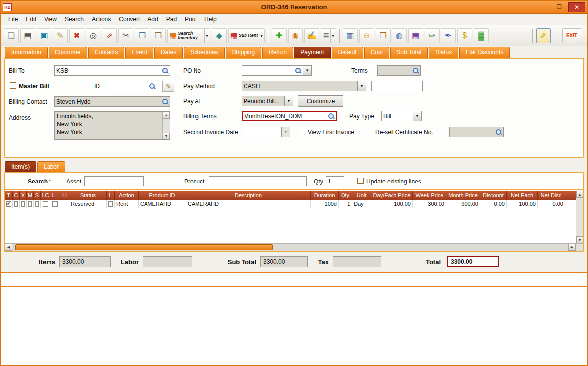 This screenshot has height=366, width=588. Describe the element at coordinates (30, 204) in the screenshot. I see `row-checkbox-m` at that location.